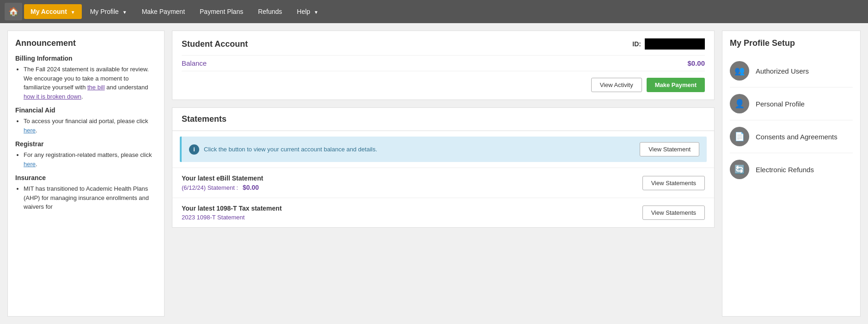  I want to click on ebill-amount: $0.00, so click(251, 187).